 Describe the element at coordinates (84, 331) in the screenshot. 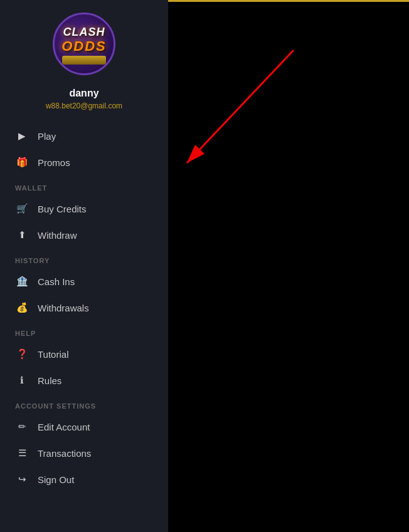

I see `help-section-label: HELP` at that location.